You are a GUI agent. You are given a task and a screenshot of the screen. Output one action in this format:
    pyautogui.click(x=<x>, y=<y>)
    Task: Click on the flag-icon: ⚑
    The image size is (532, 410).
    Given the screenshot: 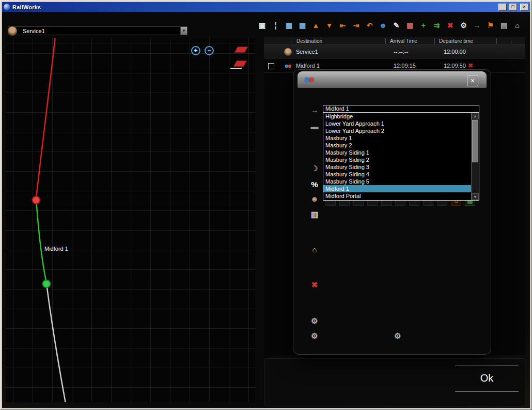 What is the action you would take?
    pyautogui.click(x=491, y=26)
    